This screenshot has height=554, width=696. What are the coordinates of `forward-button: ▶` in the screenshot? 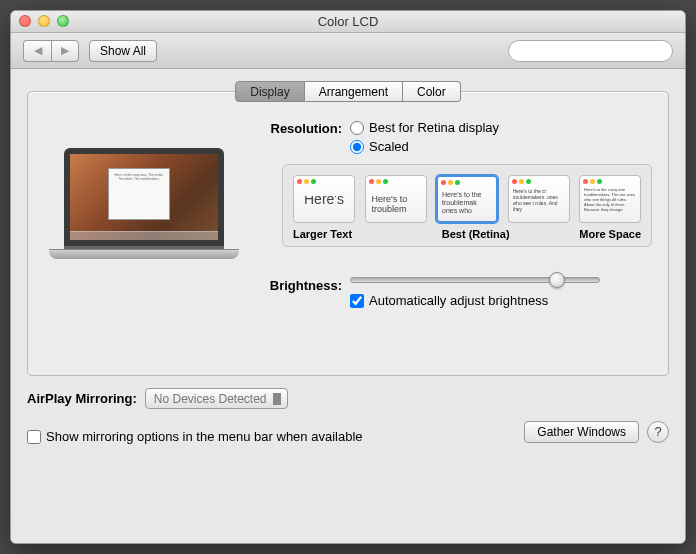 It's located at (65, 51).